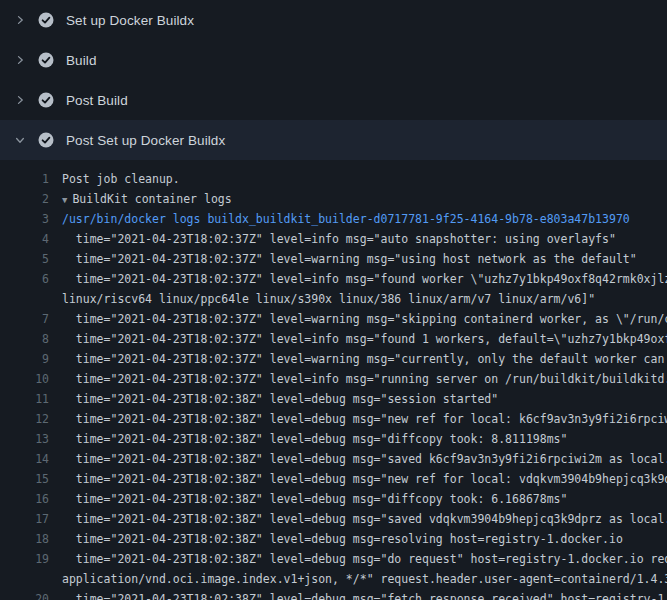  I want to click on log-line-text: /usr/bin/docker logs buildx_buildkit_bui…, so click(346, 219).